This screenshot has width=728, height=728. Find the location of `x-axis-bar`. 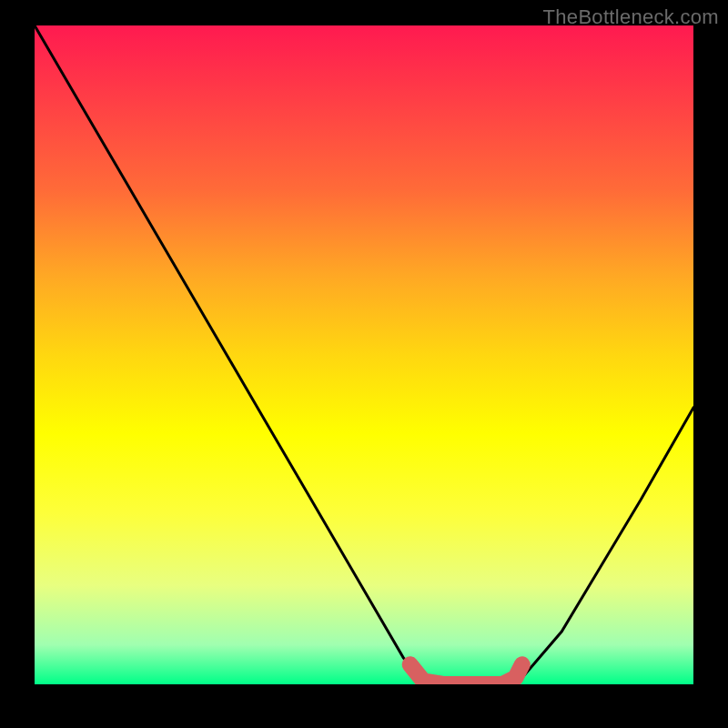

x-axis-bar is located at coordinates (364, 689).